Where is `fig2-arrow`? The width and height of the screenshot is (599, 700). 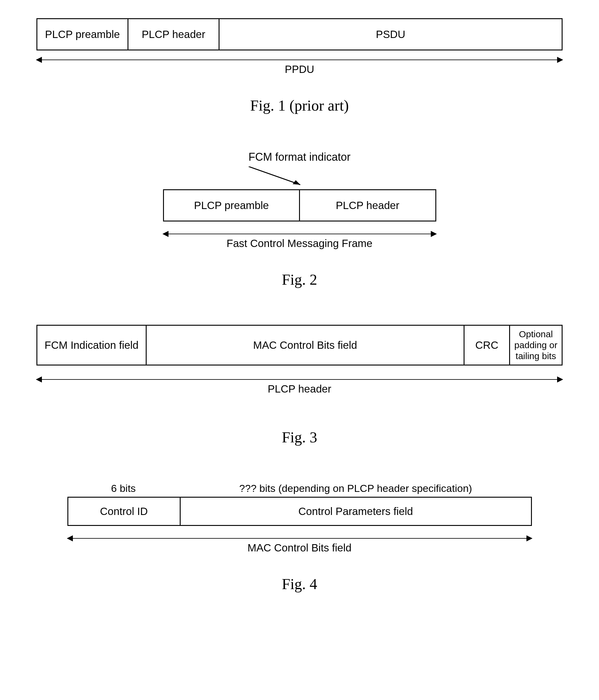
fig2-arrow is located at coordinates (300, 234).